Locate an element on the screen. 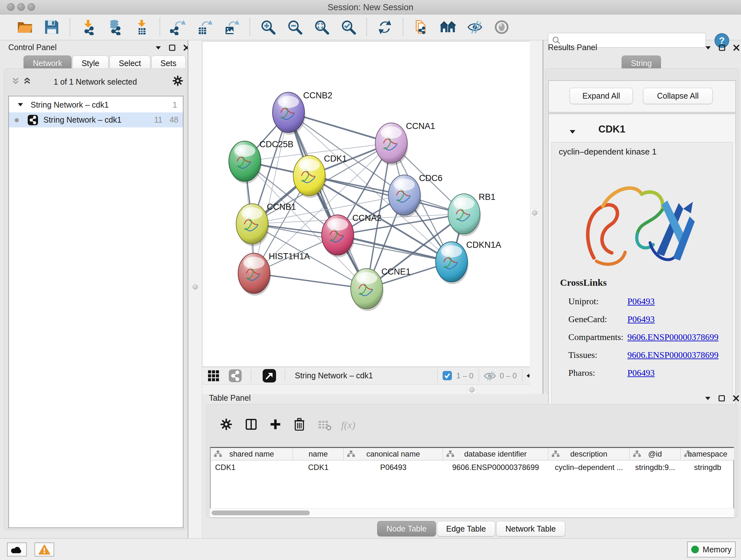 The width and height of the screenshot is (741, 560). network-node-ccnb1: CCNB1 is located at coordinates (266, 224).